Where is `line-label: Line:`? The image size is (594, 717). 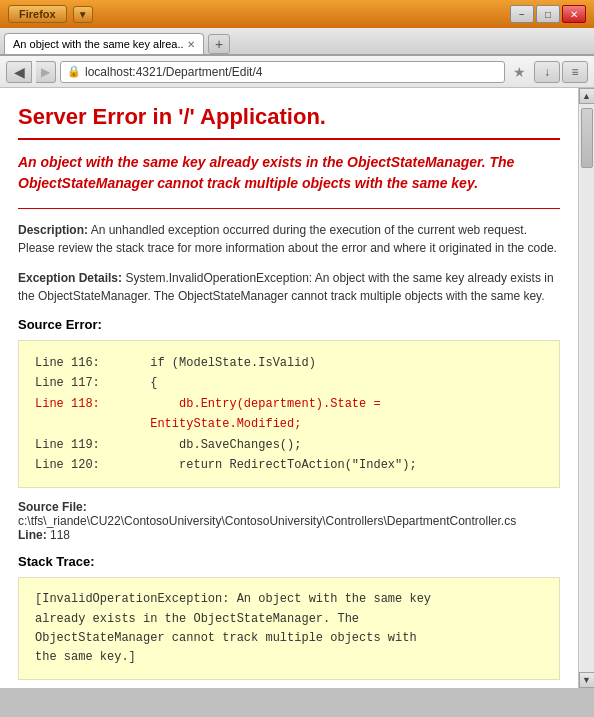
line-label: Line: is located at coordinates (32, 535).